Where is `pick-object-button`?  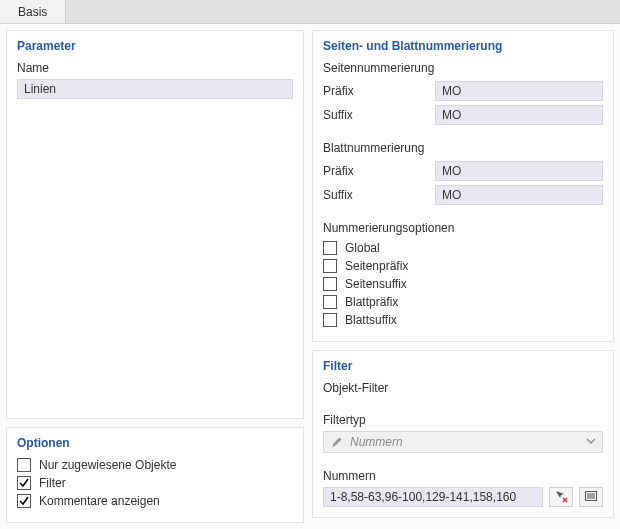 pick-object-button is located at coordinates (561, 497).